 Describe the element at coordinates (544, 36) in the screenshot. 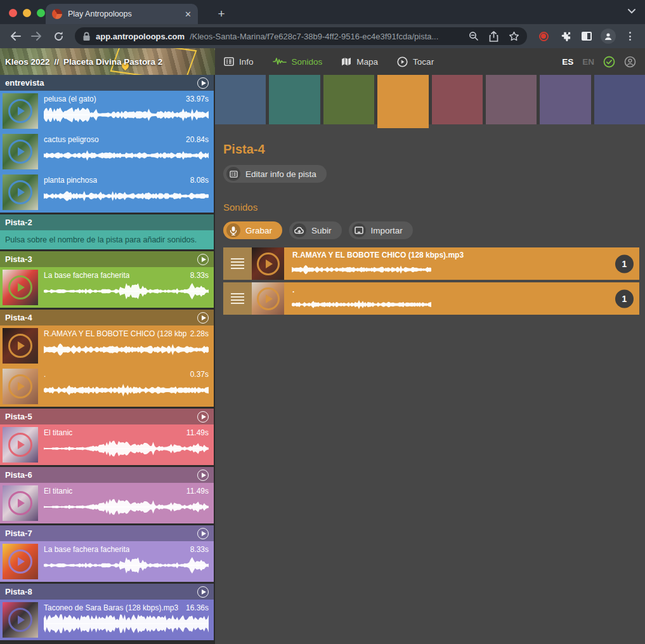

I see `record-extension-icon` at that location.